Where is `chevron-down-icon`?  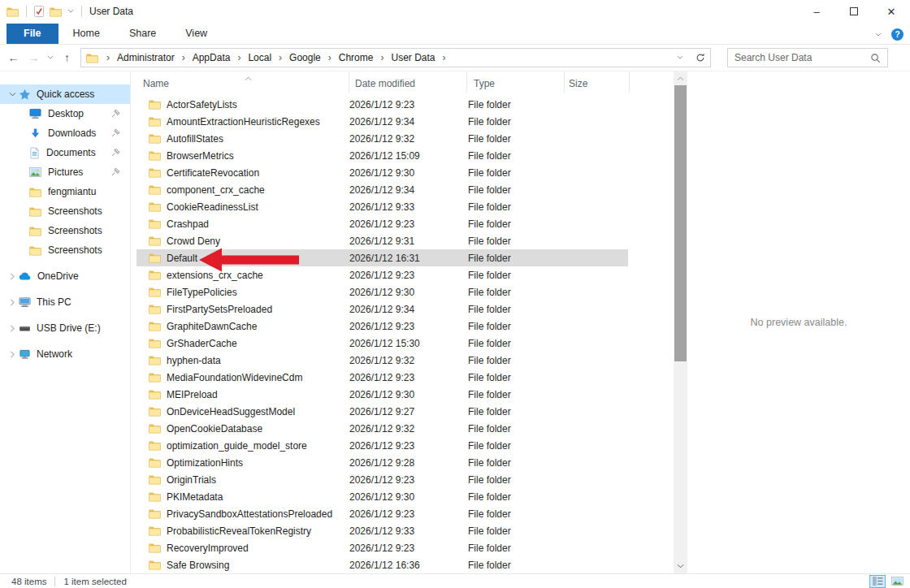
chevron-down-icon is located at coordinates (12, 94).